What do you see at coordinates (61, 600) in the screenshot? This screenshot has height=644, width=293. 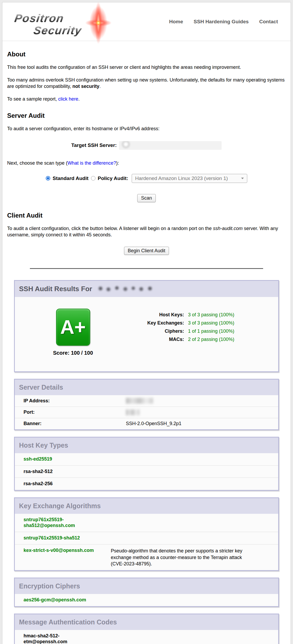 I see `cipher-name: aes256-gcm@openssh.com` at bounding box center [61, 600].